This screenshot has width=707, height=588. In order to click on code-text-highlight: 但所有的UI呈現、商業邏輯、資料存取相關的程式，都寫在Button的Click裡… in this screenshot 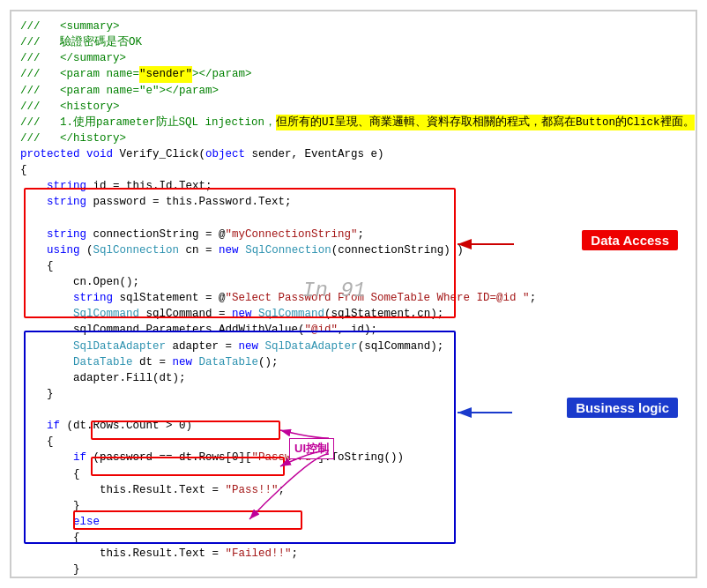, I will do `click(485, 123)`.